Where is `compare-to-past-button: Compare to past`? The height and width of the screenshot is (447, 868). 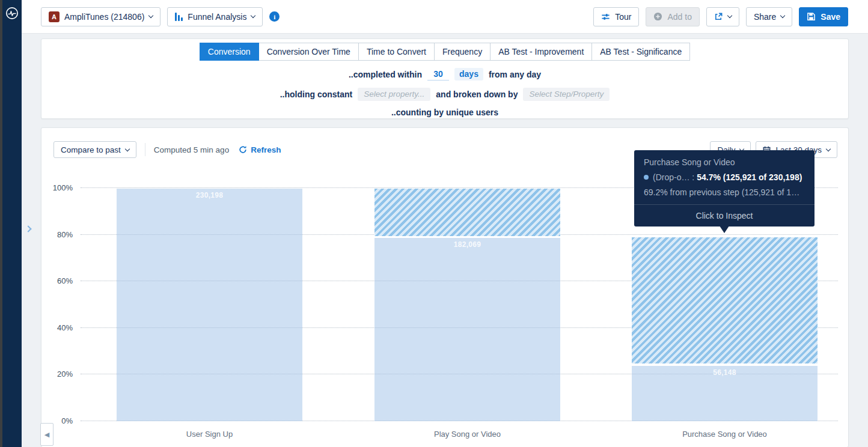 compare-to-past-button: Compare to past is located at coordinates (95, 150).